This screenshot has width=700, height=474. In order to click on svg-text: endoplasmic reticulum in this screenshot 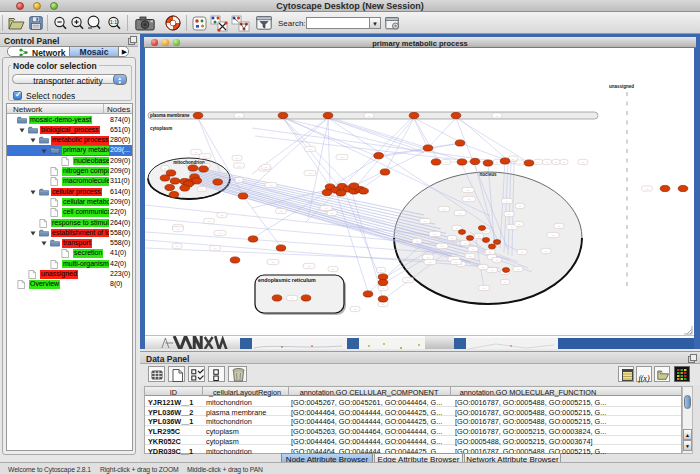, I will do `click(287, 280)`.